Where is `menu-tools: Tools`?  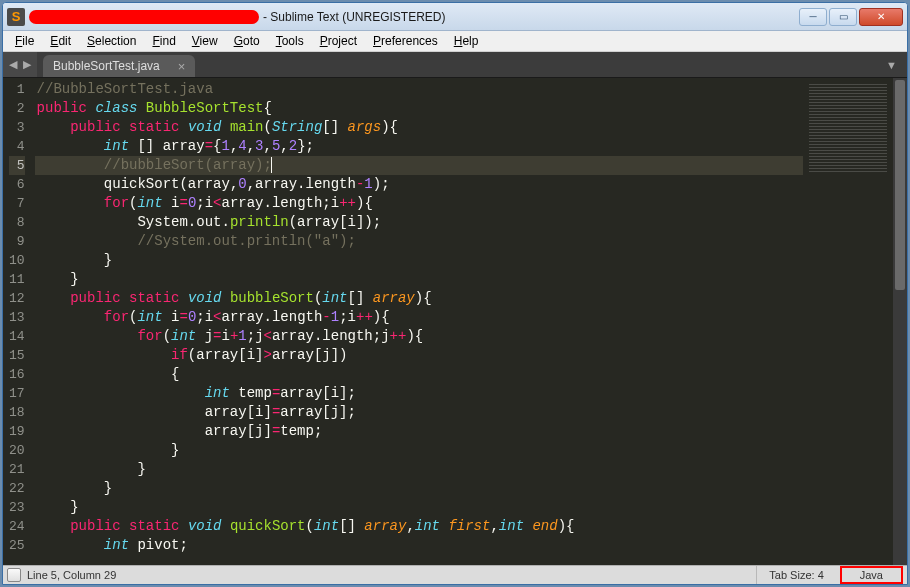
menu-tools: Tools is located at coordinates (290, 41).